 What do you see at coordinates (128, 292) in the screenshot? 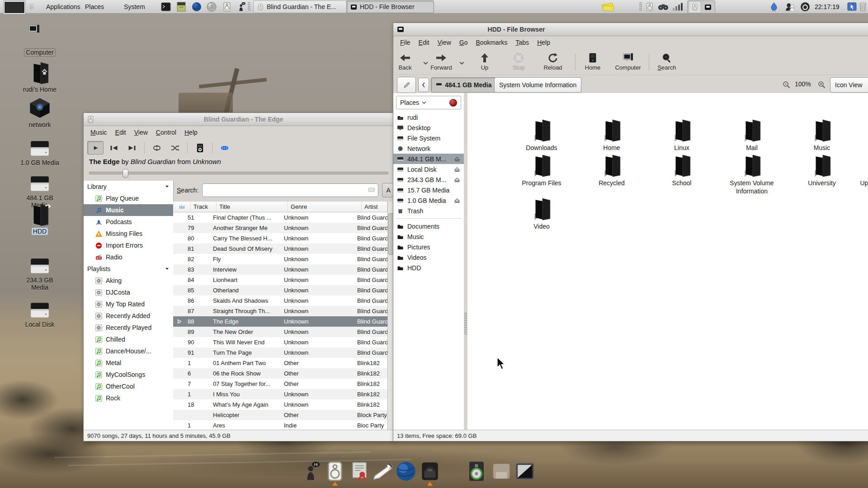
I see `playlist-item-djcosta: DJCosta` at bounding box center [128, 292].